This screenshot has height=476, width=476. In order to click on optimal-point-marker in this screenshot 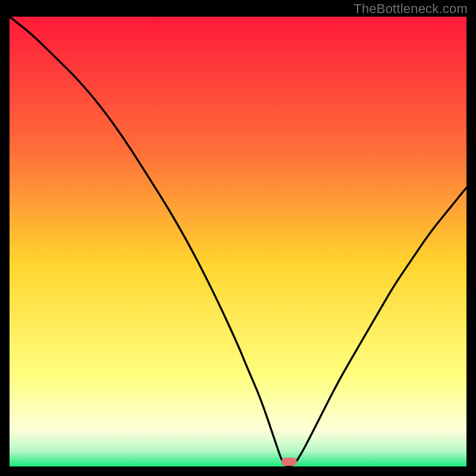, I will do `click(289, 462)`.